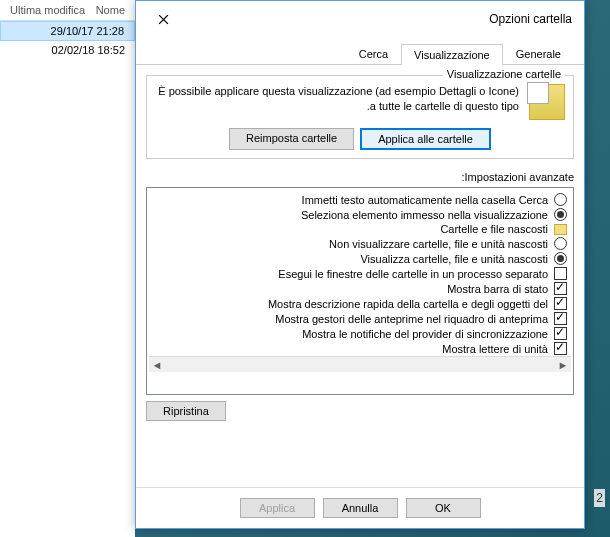 This screenshot has width=610, height=537. What do you see at coordinates (292, 139) in the screenshot?
I see `reset-folders-button: Reimposta cartelle` at bounding box center [292, 139].